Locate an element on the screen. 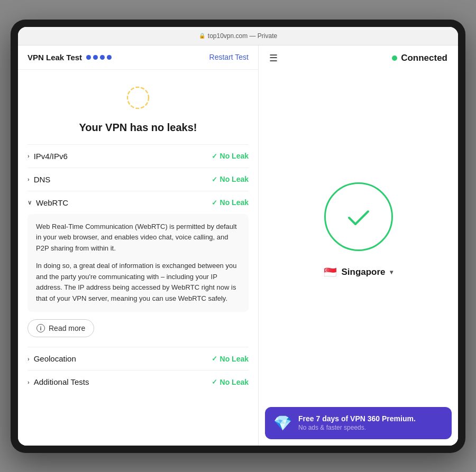 The height and width of the screenshot is (472, 476). check-icon-webrtc: ✓ is located at coordinates (215, 203).